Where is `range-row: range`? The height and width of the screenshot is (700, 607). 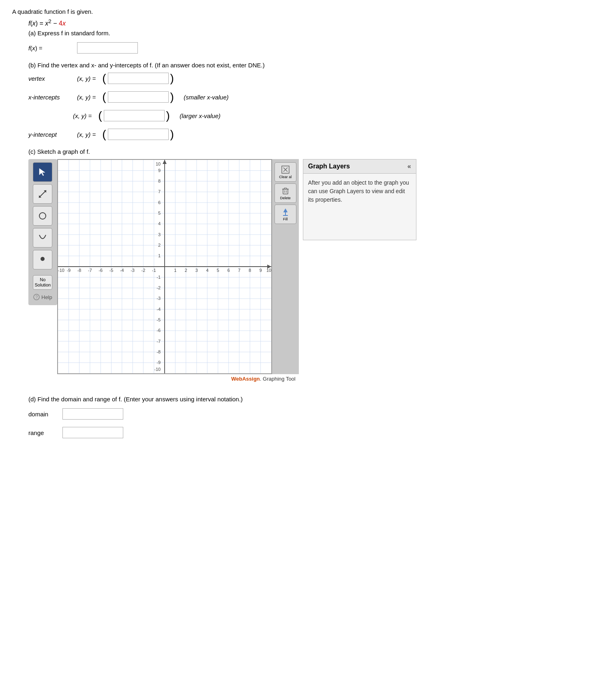 range-row: range is located at coordinates (311, 433).